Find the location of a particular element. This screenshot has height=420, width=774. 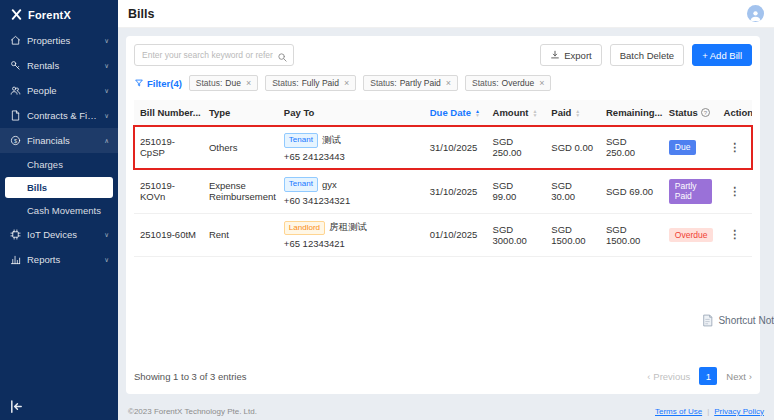

bill-number: 251019-KOVn is located at coordinates (158, 191).